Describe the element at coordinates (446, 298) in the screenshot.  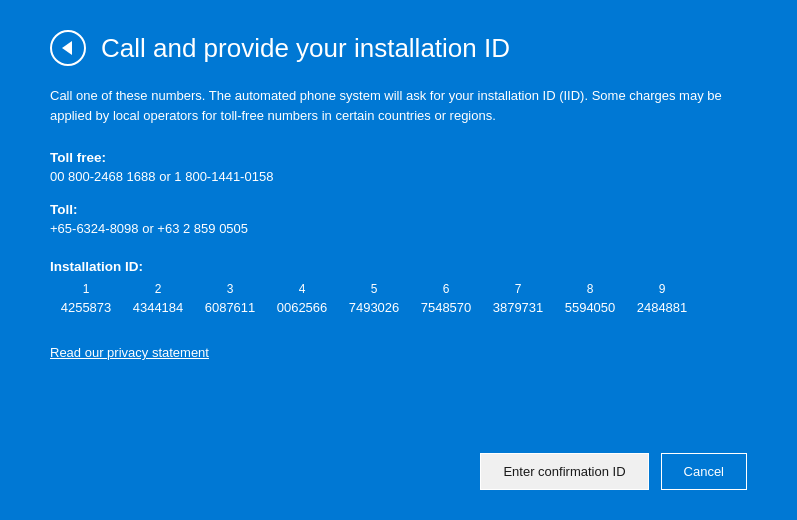
I see `id-col-6: 67548570` at that location.